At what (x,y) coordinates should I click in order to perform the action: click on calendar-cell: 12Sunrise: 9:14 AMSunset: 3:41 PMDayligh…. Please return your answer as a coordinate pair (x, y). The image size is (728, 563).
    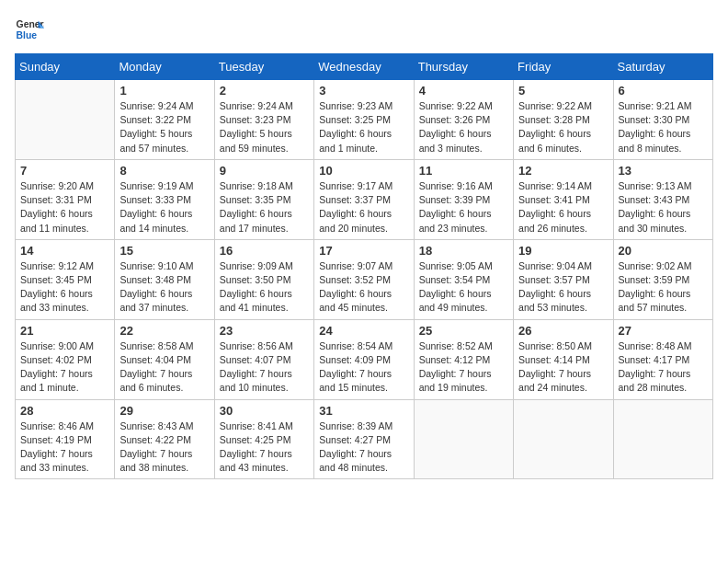
    Looking at the image, I should click on (563, 199).